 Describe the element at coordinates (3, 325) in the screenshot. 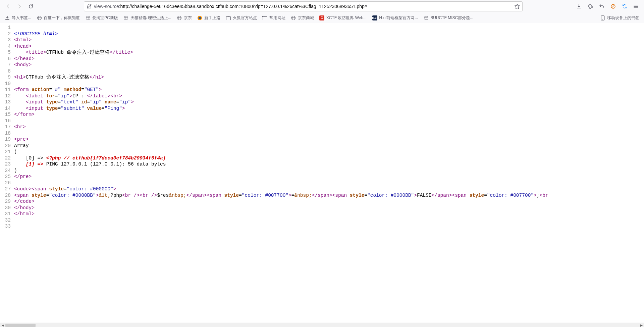

I see `scroll-left-button: ◀` at that location.